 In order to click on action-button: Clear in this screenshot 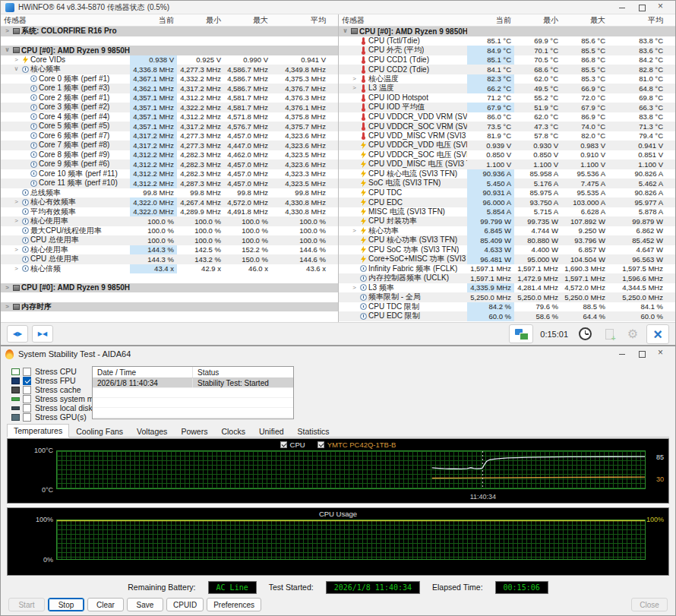, I will do `click(106, 605)`.